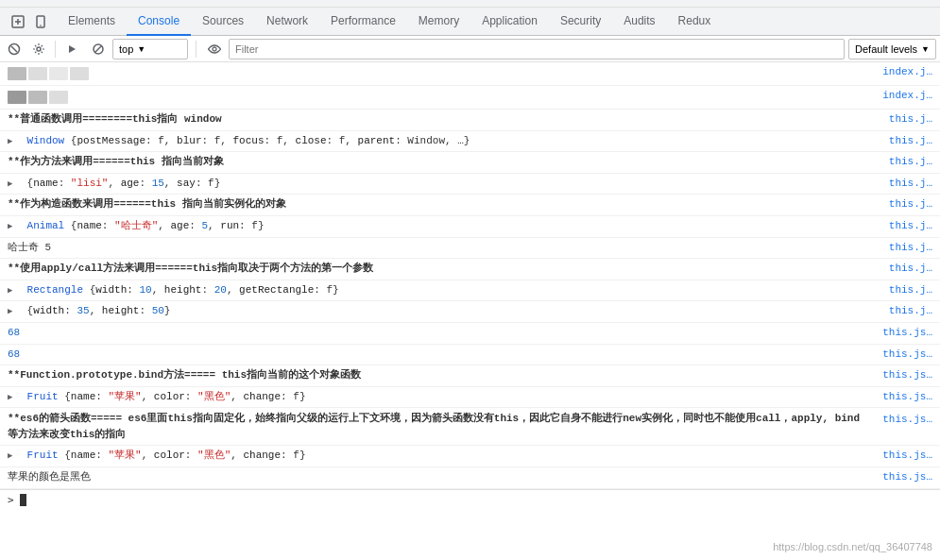  I want to click on tab-console: Console, so click(159, 22).